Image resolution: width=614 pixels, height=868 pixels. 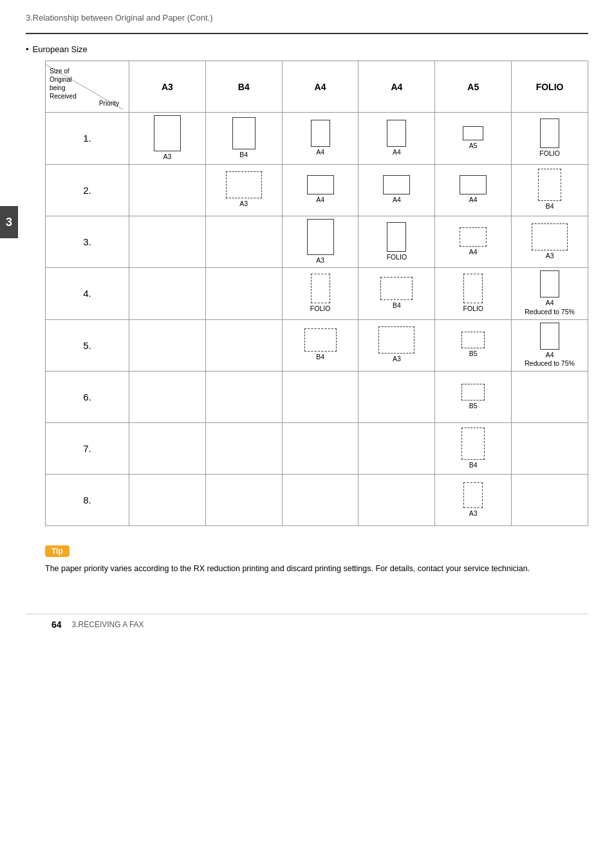 I want to click on table-row: 3.A3FOLIOA4A3, so click(x=317, y=242).